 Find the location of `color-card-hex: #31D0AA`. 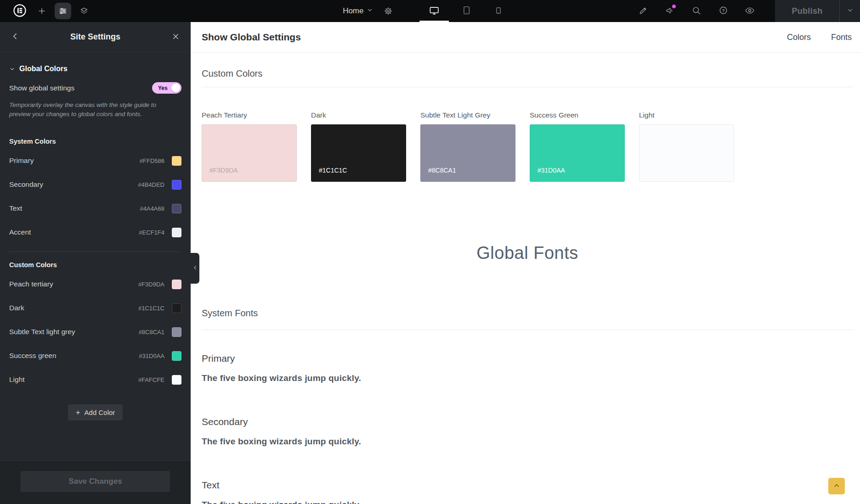

color-card-hex: #31D0AA is located at coordinates (551, 170).